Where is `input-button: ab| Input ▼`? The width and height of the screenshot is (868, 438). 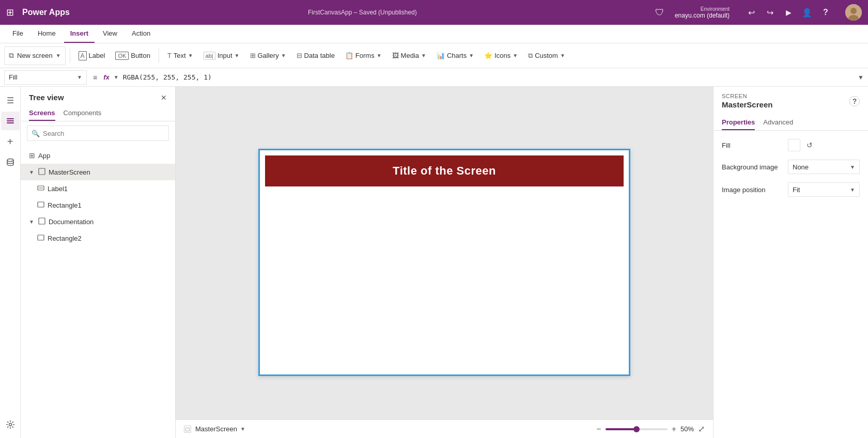 input-button: ab| Input ▼ is located at coordinates (222, 56).